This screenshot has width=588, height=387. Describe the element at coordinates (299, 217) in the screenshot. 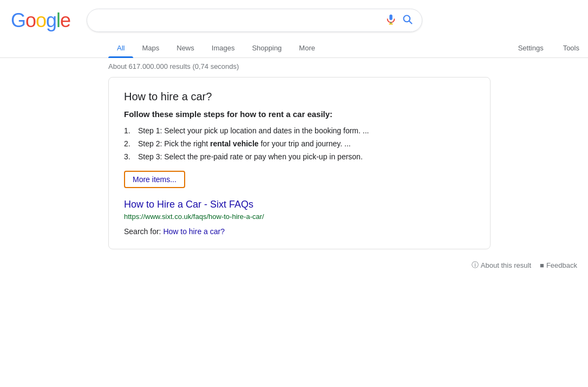

I see `result-url: https://www.sixt.co.uk/faqs/how-to-hire-…` at that location.